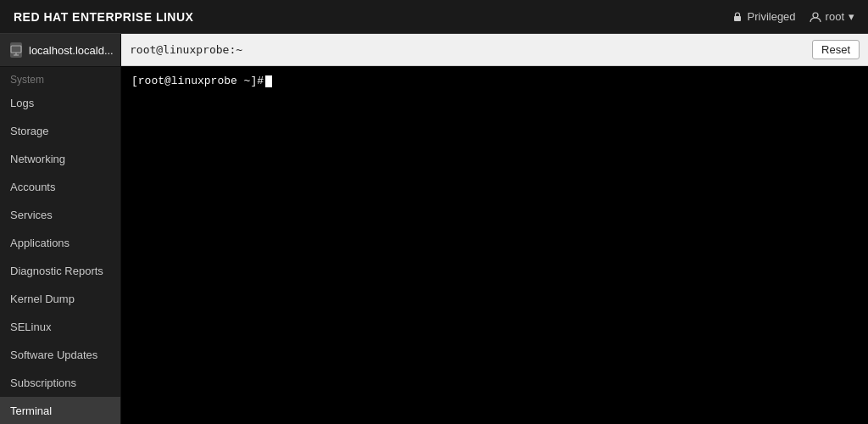 The height and width of the screenshot is (424, 868). What do you see at coordinates (737, 17) in the screenshot?
I see `lock-icon` at bounding box center [737, 17].